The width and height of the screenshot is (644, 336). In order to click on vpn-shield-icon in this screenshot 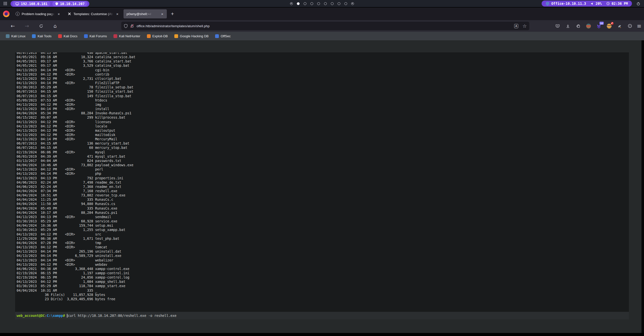, I will do `click(57, 4)`.